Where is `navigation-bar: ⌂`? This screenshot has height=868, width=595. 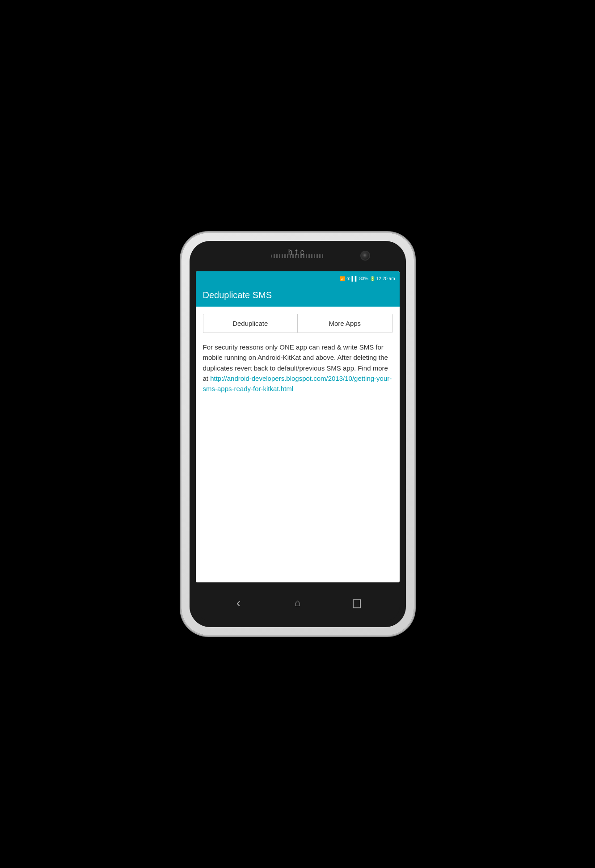
navigation-bar: ⌂ is located at coordinates (298, 603).